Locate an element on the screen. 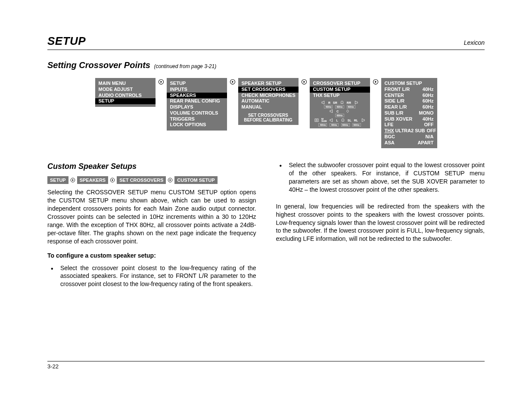 This screenshot has width=532, height=411. menu-row: SIDE L/R60Hz is located at coordinates (409, 101).